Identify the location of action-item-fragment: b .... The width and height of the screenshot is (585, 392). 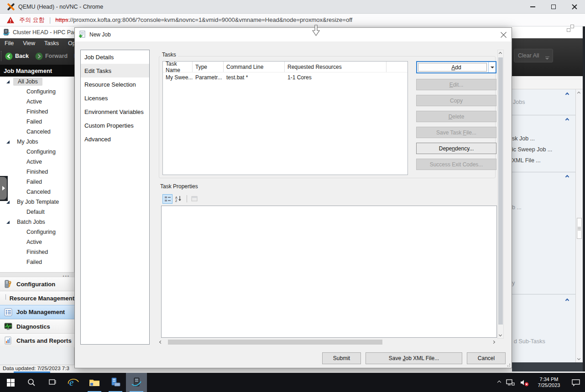
(517, 207).